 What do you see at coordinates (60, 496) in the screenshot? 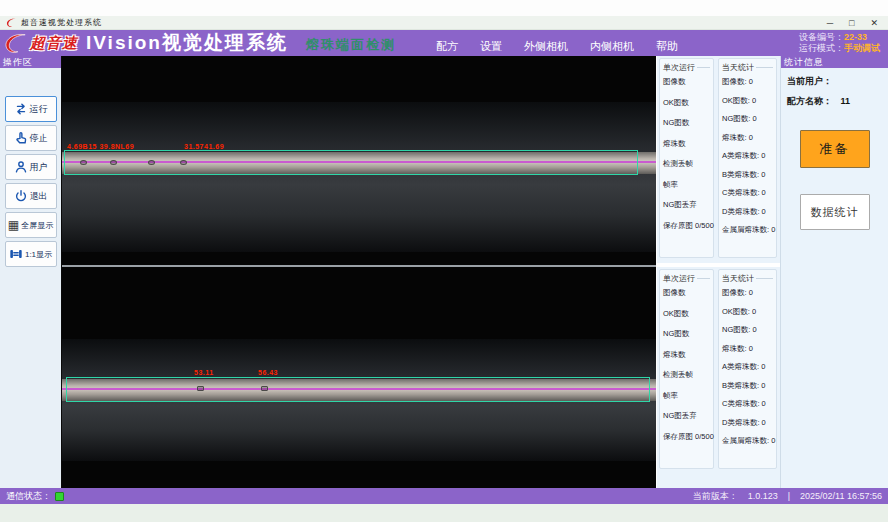
I see `comm-status-indicator` at bounding box center [60, 496].